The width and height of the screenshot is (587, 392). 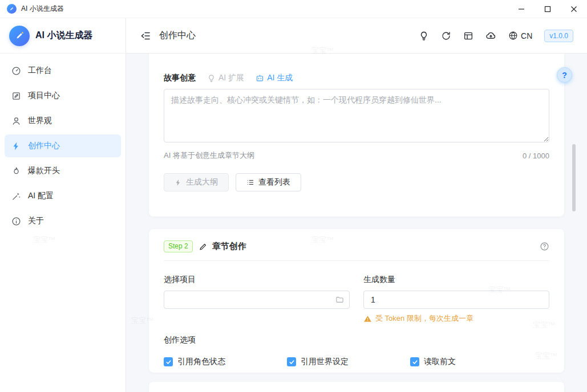 What do you see at coordinates (32, 9) in the screenshot?
I see `titlebar-left: AI 小说生成器` at bounding box center [32, 9].